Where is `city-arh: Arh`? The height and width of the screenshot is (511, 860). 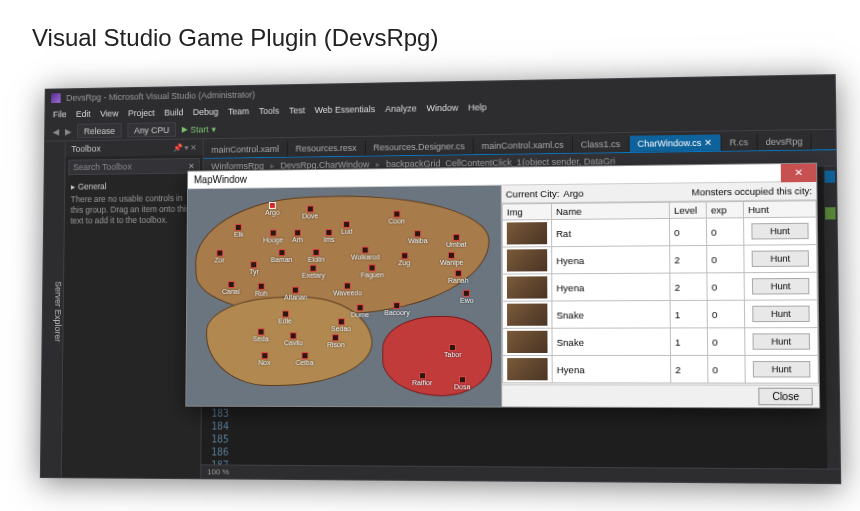 city-arh: Arh is located at coordinates (298, 236).